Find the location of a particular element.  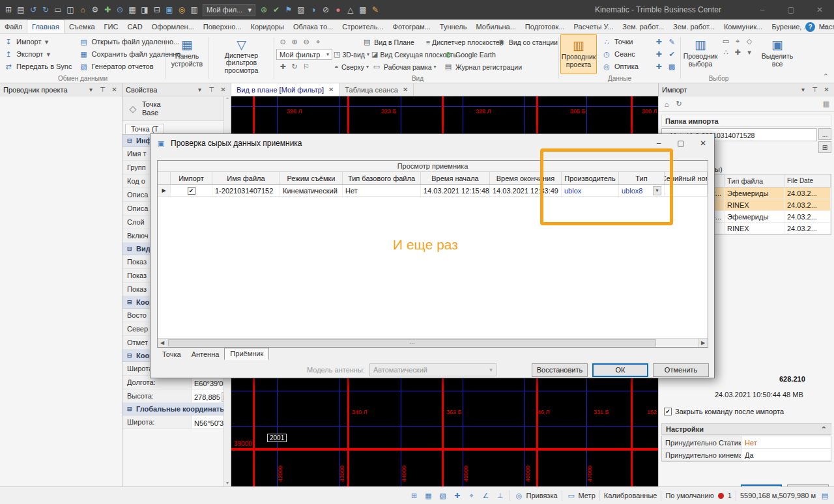

ribbon-tab: Съемка is located at coordinates (82, 26).